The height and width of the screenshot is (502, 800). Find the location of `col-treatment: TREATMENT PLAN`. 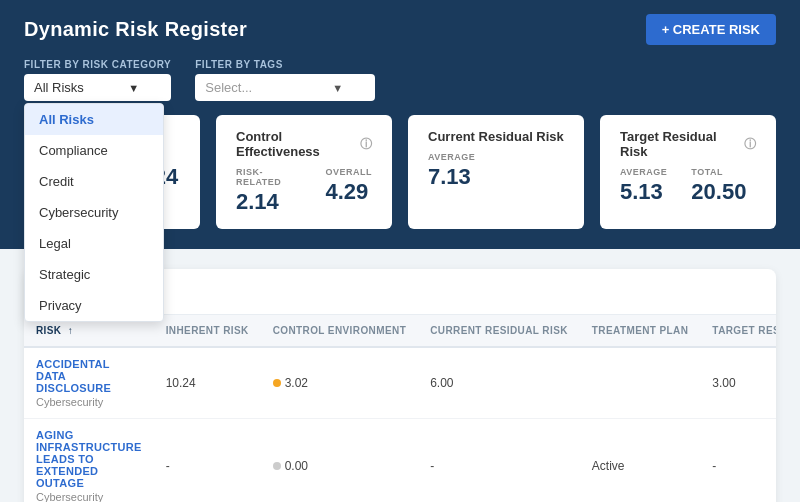

col-treatment: TREATMENT PLAN is located at coordinates (640, 331).